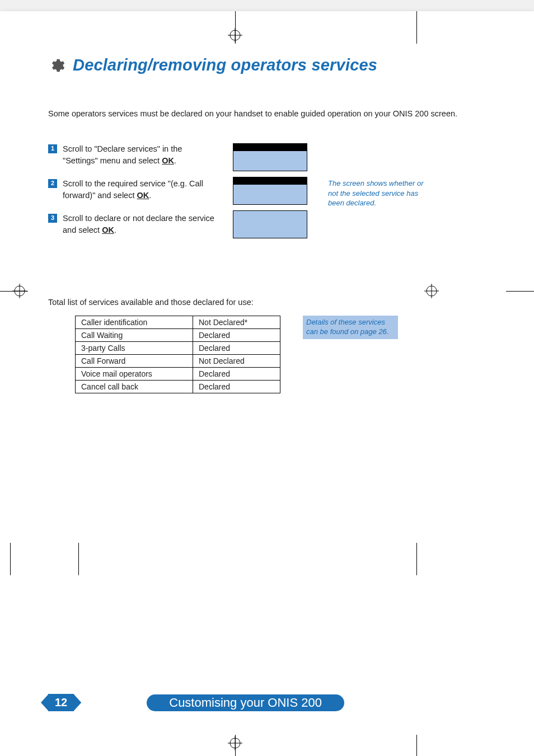 The image size is (534, 756). Describe the element at coordinates (245, 703) in the screenshot. I see `footer-section-title: Customising your ONIS 200` at that location.